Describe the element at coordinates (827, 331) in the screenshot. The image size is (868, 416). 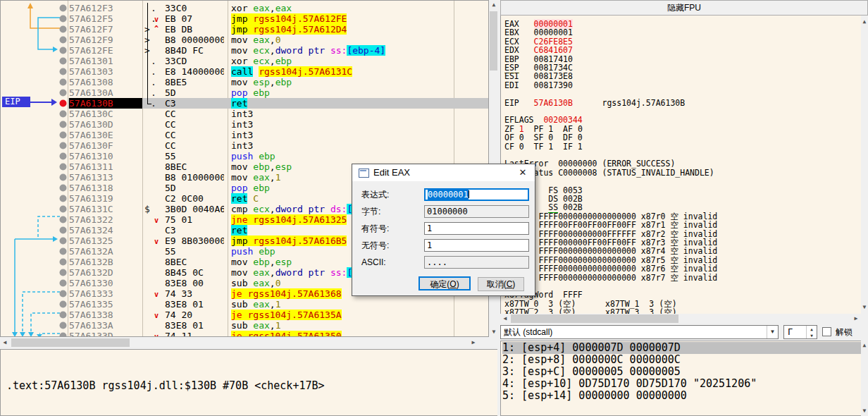
I see `unlock-checkbox` at that location.